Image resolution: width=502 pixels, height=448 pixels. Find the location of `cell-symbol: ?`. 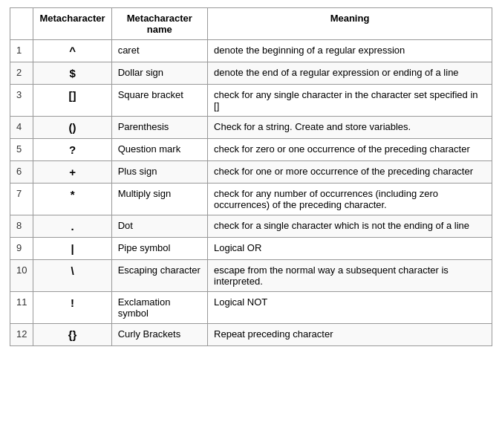

cell-symbol: ? is located at coordinates (73, 150).